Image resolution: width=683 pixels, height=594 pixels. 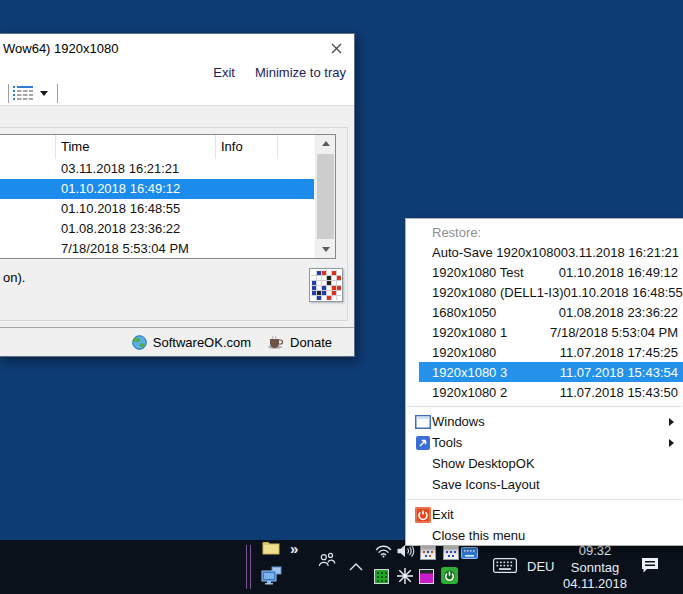 I want to click on status-bar: SoftwareOK.com Donate, so click(x=177, y=342).